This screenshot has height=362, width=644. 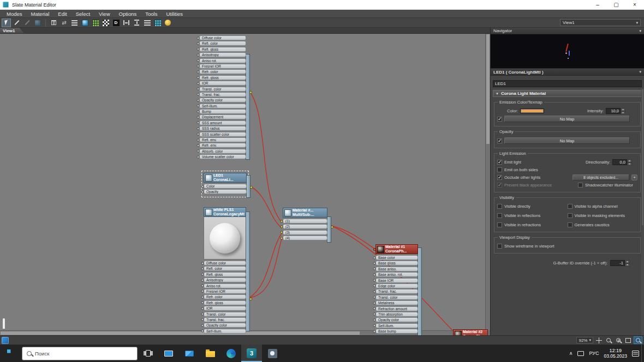 What do you see at coordinates (305, 238) in the screenshot?
I see `slot-4: (4)` at bounding box center [305, 238].